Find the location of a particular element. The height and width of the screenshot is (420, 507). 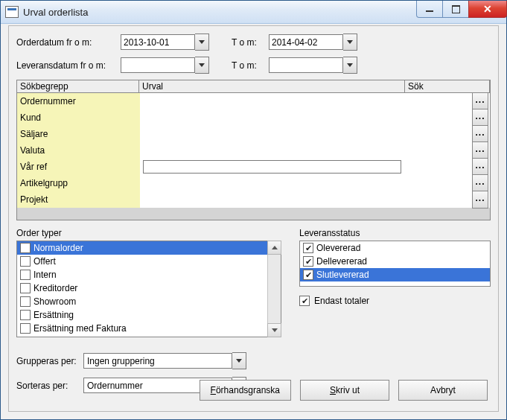

group-by-dropdown is located at coordinates (240, 360).